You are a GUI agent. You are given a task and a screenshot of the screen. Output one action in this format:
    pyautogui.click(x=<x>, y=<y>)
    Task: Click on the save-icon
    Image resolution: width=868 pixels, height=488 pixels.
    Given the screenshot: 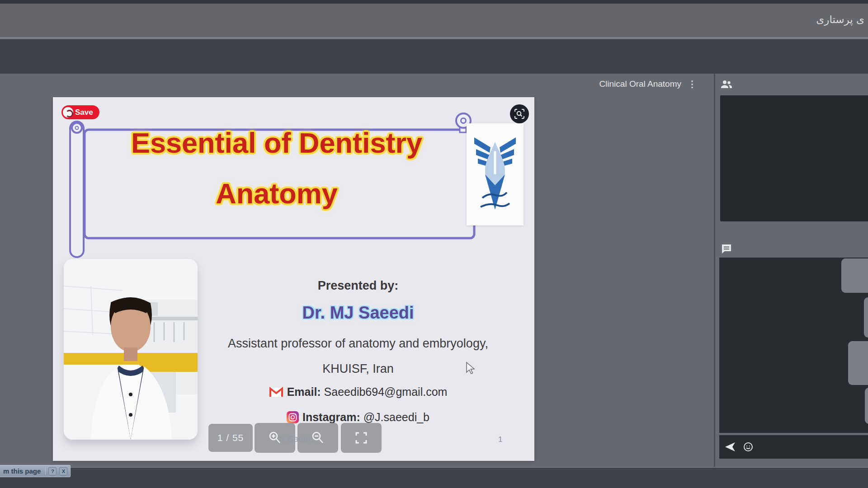 What is the action you would take?
    pyautogui.click(x=68, y=112)
    